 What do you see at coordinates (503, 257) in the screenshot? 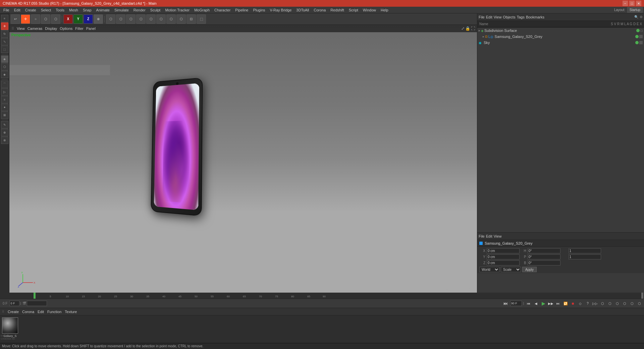
I see `coord-y-input` at bounding box center [503, 257].